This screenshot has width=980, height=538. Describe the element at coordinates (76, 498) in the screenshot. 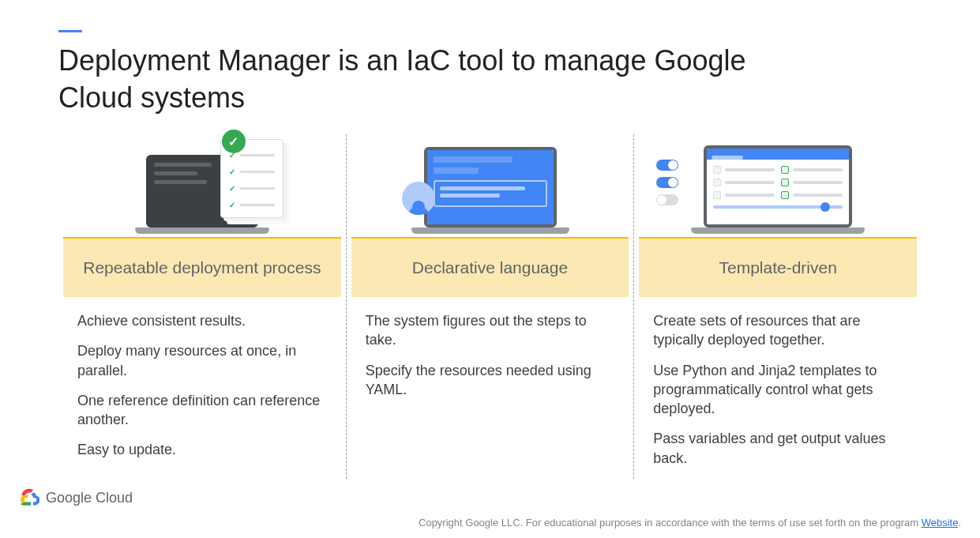

I see `google-cloud-logo: Google Cloud` at that location.